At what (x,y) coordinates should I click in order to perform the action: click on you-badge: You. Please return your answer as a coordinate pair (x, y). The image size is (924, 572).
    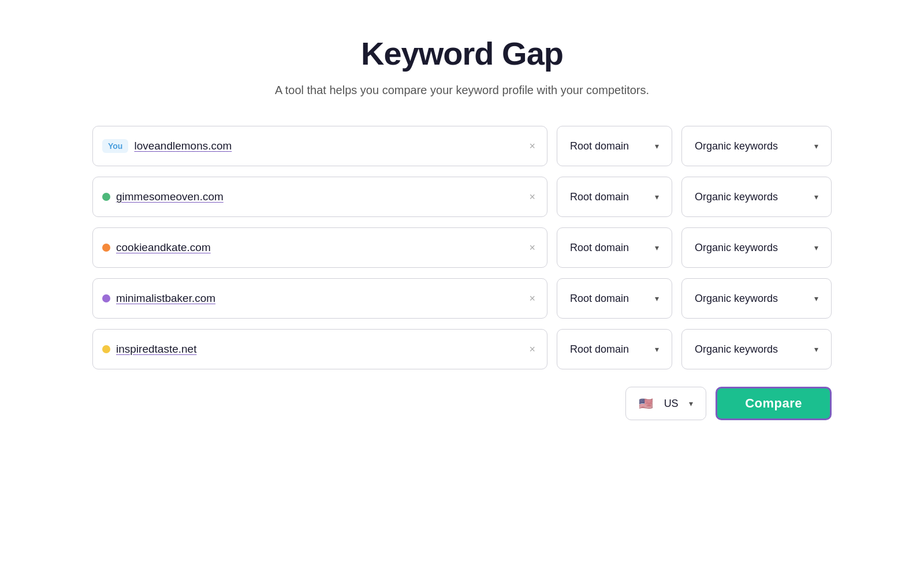
    Looking at the image, I should click on (116, 146).